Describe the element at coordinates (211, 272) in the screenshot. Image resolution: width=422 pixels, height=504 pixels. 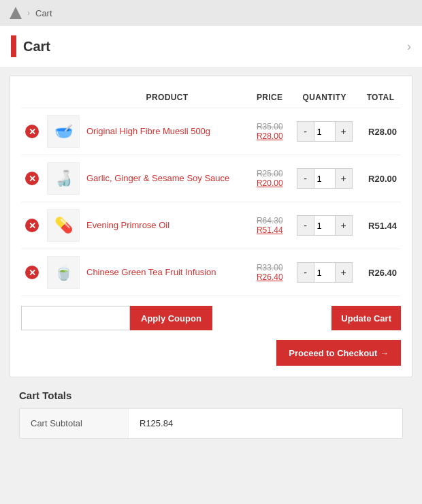
I see `table-row: ✕ 🍵 Chinese Green Tea Fruit Infusion R33…` at that location.